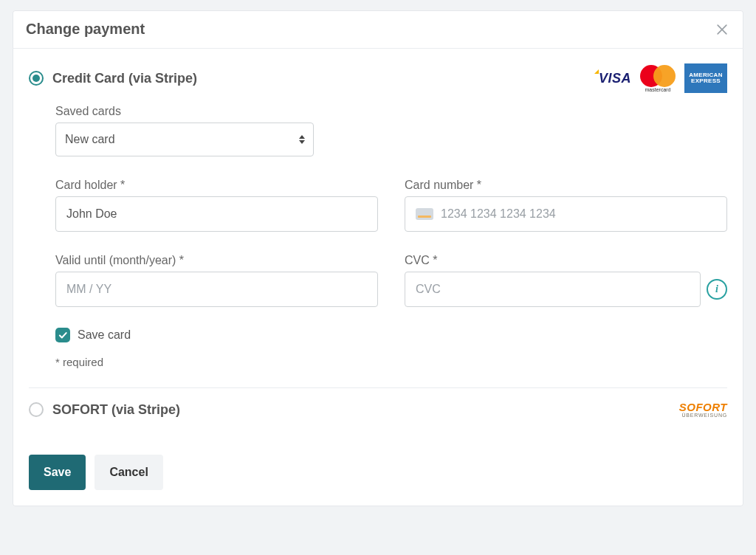 This screenshot has height=555, width=756. Describe the element at coordinates (302, 139) in the screenshot. I see `select-caret-icon` at that location.